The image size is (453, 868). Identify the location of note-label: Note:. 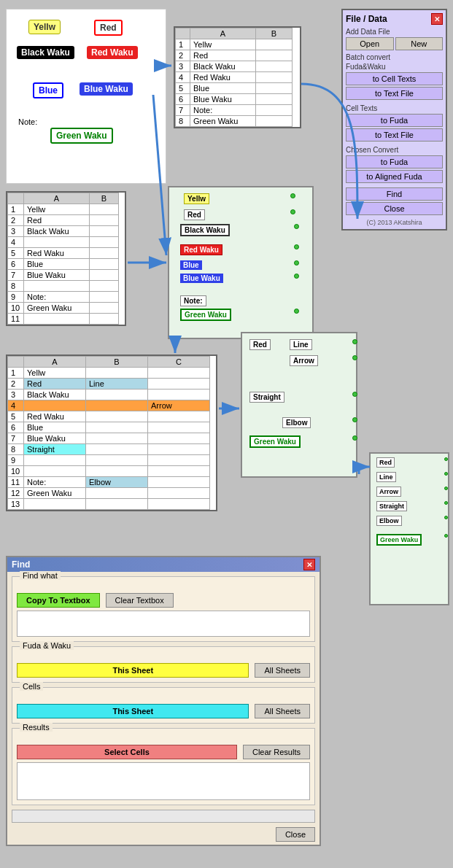
(28, 122).